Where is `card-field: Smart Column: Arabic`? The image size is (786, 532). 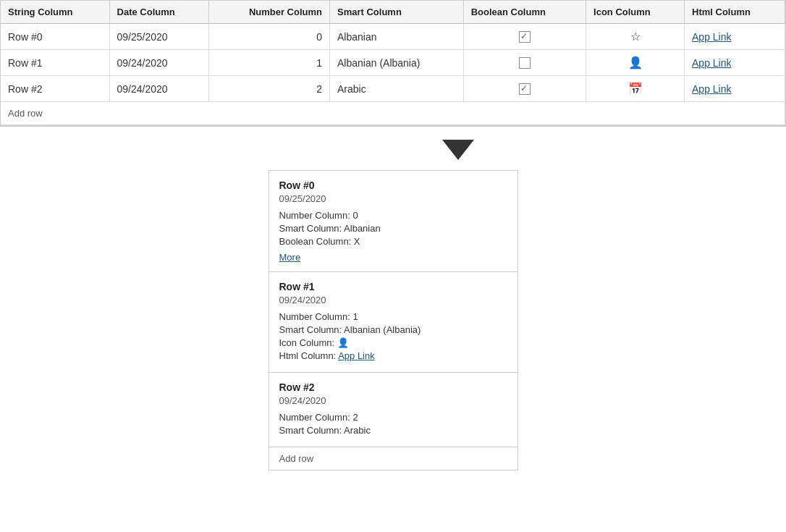
card-field: Smart Column: Arabic is located at coordinates (394, 430).